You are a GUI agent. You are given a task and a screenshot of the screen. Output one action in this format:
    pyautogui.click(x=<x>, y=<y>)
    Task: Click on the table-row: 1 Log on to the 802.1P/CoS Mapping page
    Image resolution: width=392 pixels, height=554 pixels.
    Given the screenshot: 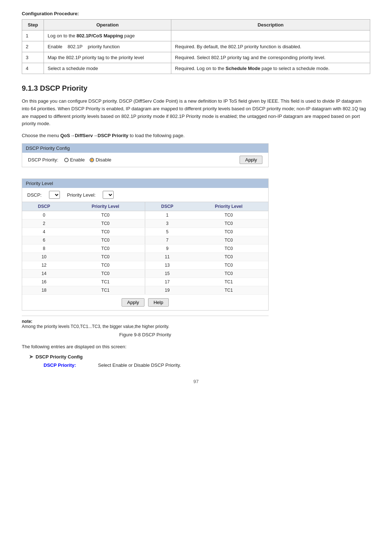 What is the action you would take?
    pyautogui.click(x=196, y=36)
    